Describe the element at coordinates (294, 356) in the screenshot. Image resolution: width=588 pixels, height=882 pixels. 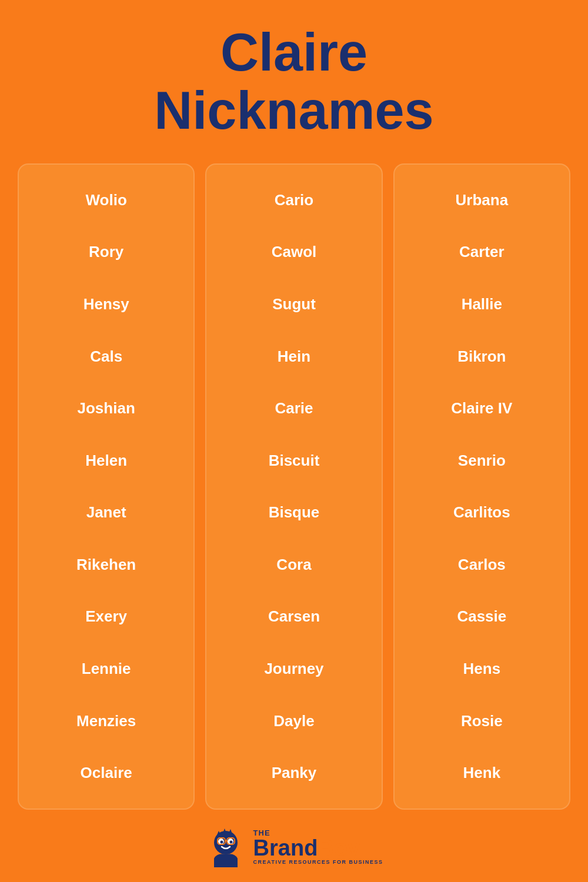
I see `nickname-item: Hein` at that location.